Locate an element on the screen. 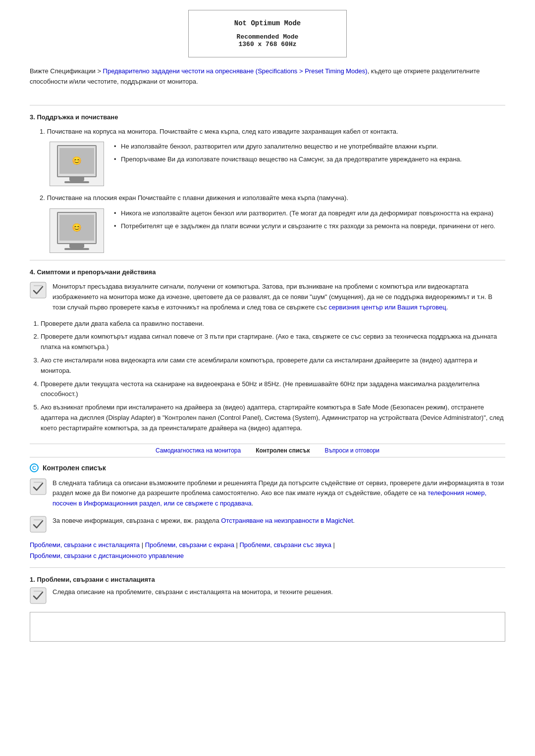  monitor-warning-box: Not Optimum Mode Recommended Mode 1360 x… is located at coordinates (268, 34).